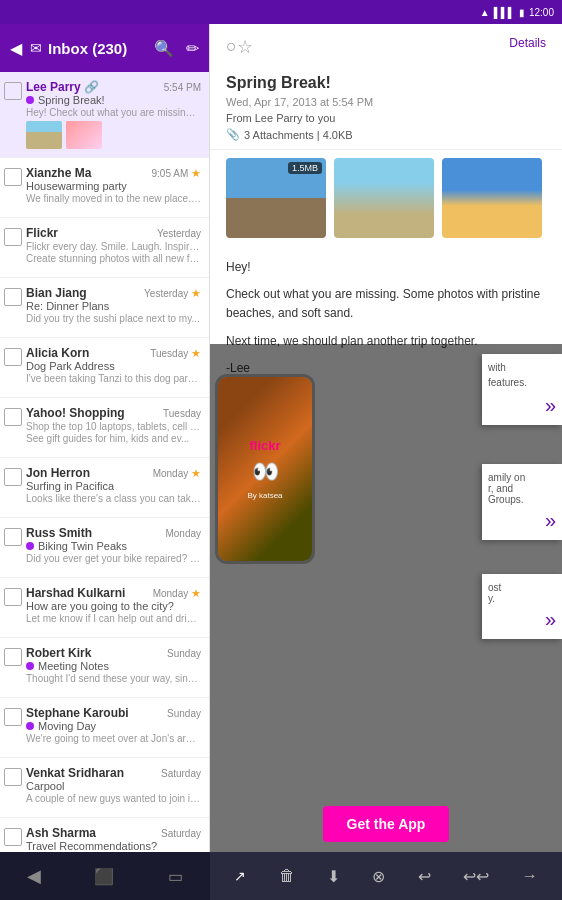 The width and height of the screenshot is (562, 900). I want to click on attachment-count: 3 Attachments | 4.0KB, so click(298, 135).